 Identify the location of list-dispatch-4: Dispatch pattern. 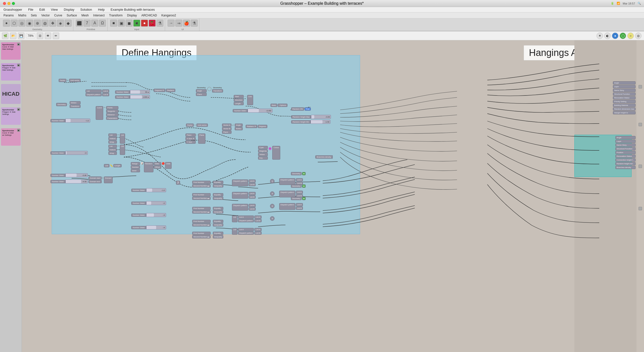
(288, 206).